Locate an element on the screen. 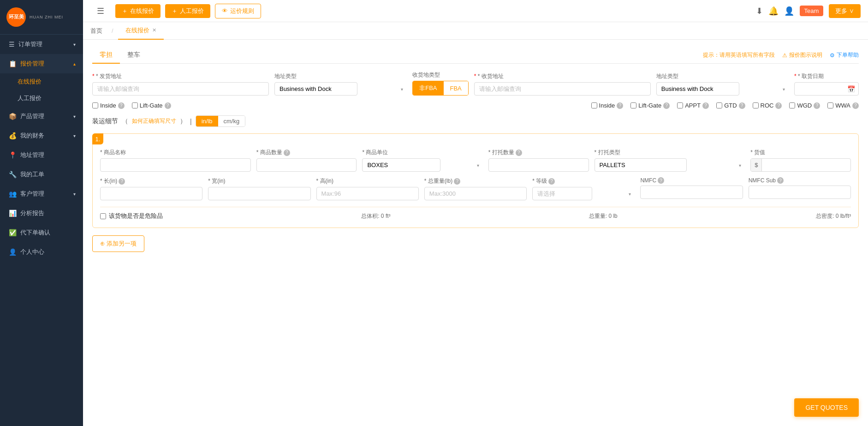 The height and width of the screenshot is (426, 868). length-input is located at coordinates (151, 194).